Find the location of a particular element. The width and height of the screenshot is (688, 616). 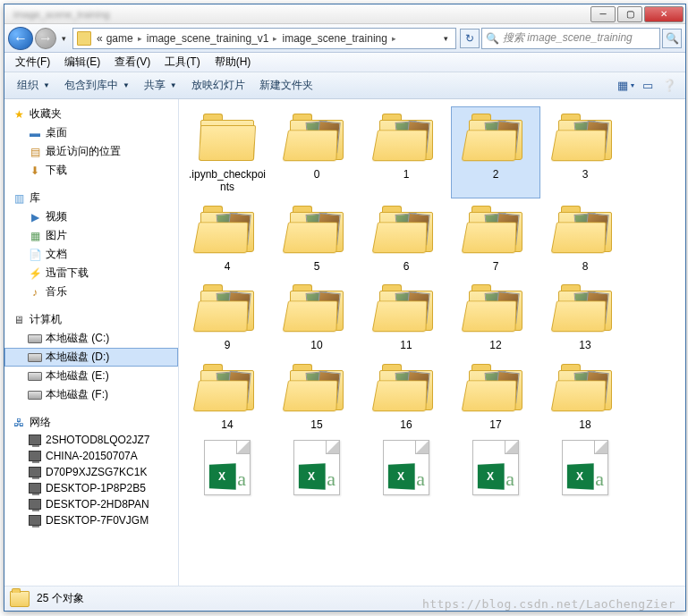

breadcrumb-v1: image_scene_training_v1 is located at coordinates (208, 38).